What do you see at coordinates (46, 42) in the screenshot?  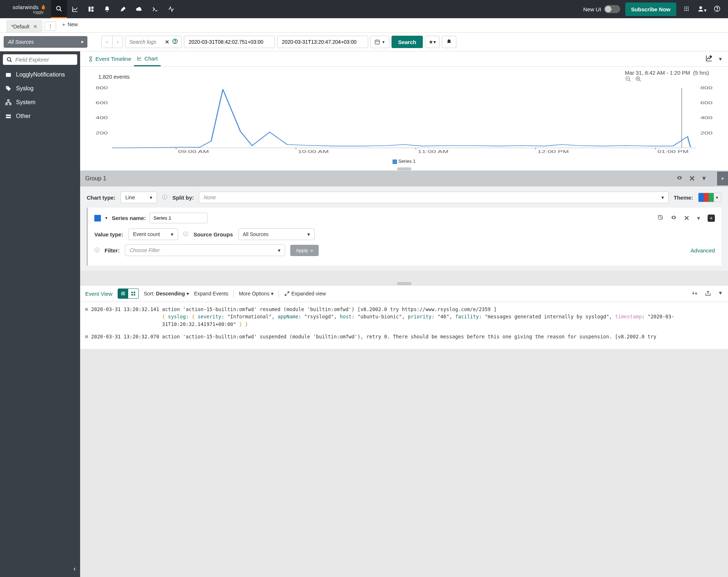 I see `sources-dropdown: All Sources▾` at bounding box center [46, 42].